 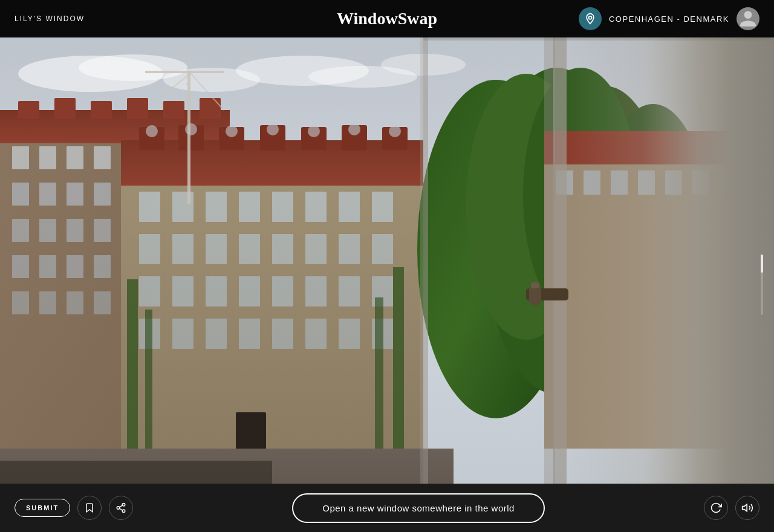 What do you see at coordinates (716, 508) in the screenshot?
I see `refresh-button` at bounding box center [716, 508].